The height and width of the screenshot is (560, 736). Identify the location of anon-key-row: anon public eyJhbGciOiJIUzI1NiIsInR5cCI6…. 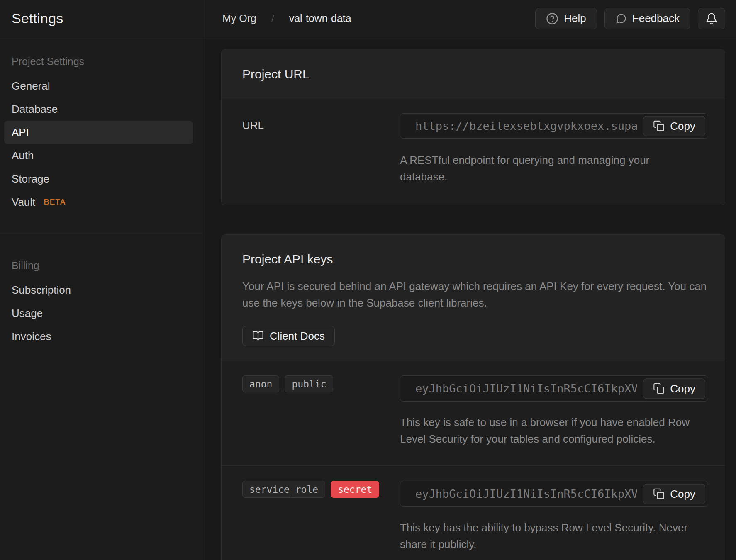
(473, 413).